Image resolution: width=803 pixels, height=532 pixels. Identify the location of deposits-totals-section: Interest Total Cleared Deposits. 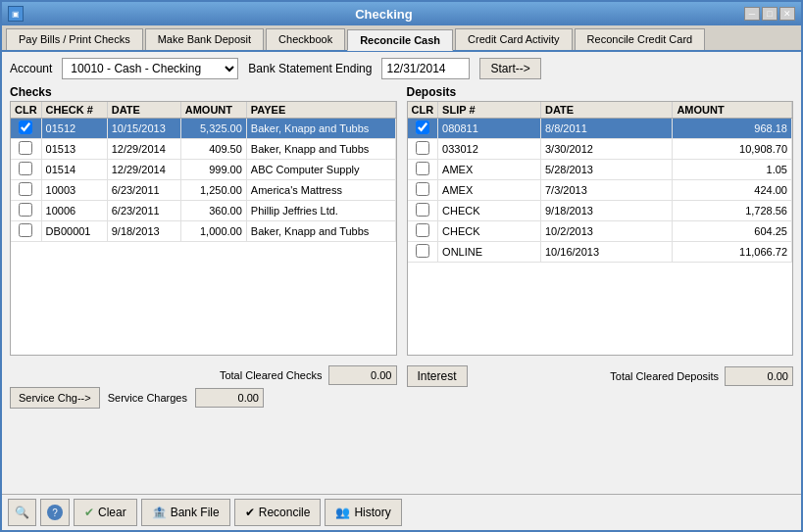
(600, 374).